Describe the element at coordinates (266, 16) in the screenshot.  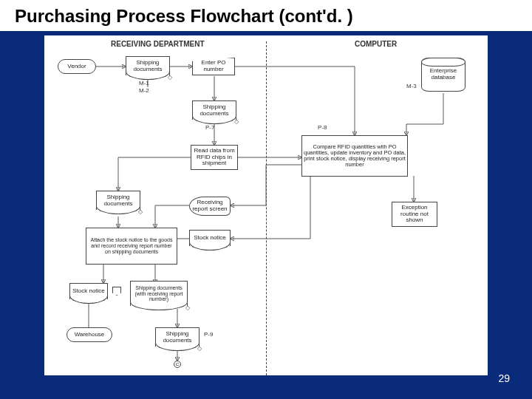
I see `slide-title: Purchasing Process Flowchart (cont'd. )` at that location.